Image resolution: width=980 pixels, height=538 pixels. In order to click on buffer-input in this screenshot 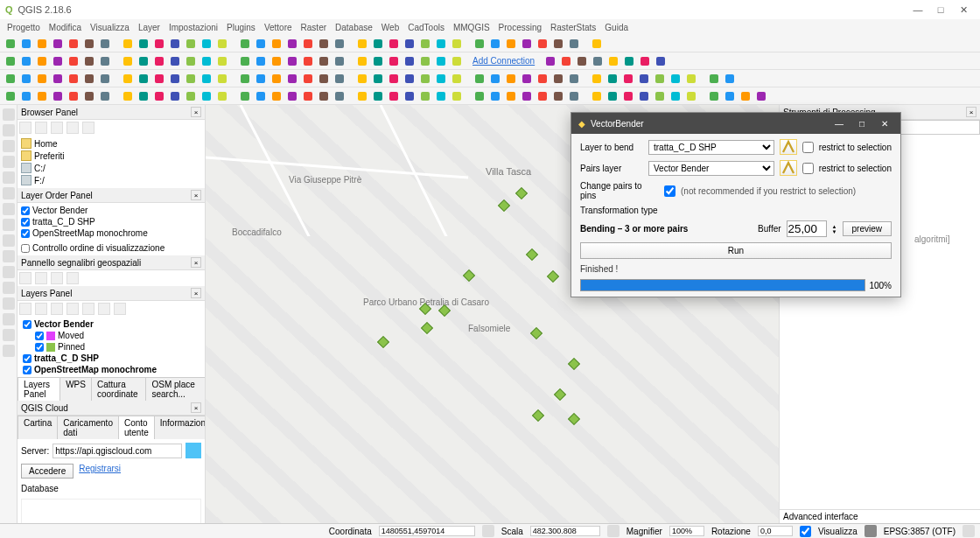, I will do `click(807, 229)`.